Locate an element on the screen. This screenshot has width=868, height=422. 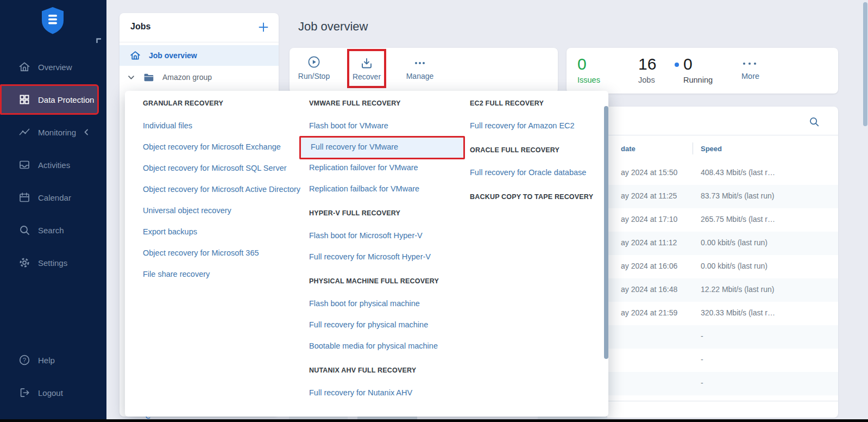
sidebar-item-help: ? Help is located at coordinates (53, 360).